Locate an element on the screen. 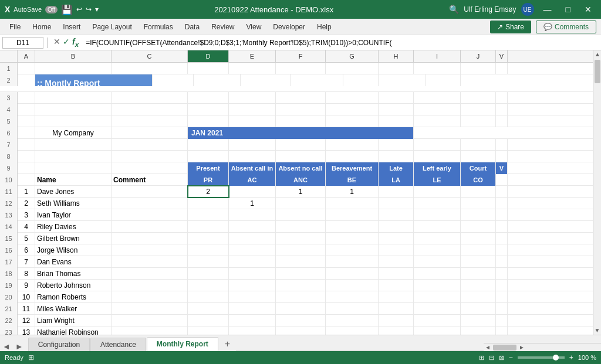  confirm-formula-icon: ✓ is located at coordinates (66, 42).